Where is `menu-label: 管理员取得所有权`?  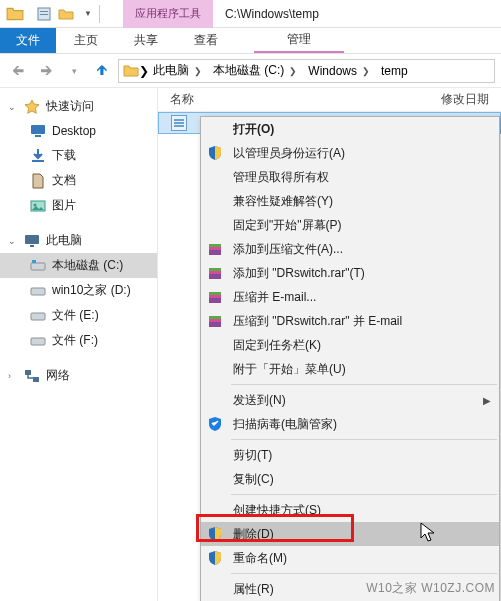 menu-label: 管理员取得所有权 is located at coordinates (362, 178).